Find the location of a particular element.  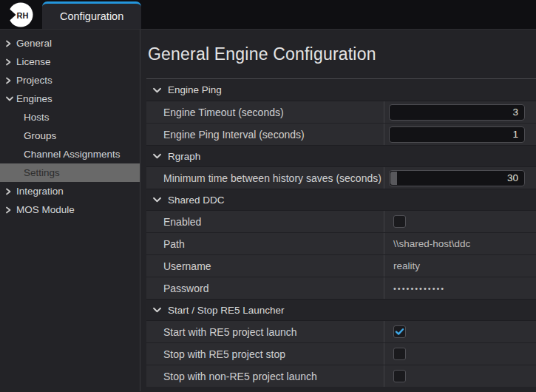

row-value-cell: 1 is located at coordinates (460, 135).